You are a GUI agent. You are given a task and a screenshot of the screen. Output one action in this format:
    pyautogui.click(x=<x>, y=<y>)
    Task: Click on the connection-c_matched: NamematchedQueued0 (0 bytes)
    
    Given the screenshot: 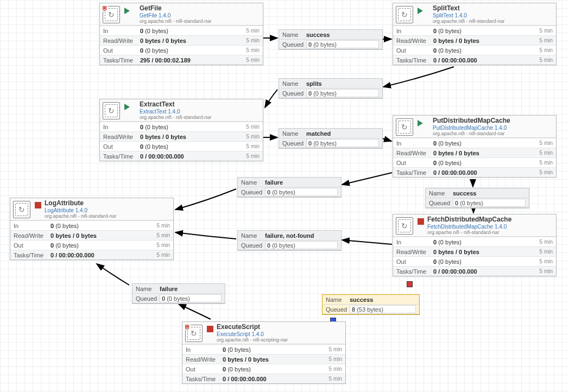 What is the action you would take?
    pyautogui.click(x=331, y=138)
    